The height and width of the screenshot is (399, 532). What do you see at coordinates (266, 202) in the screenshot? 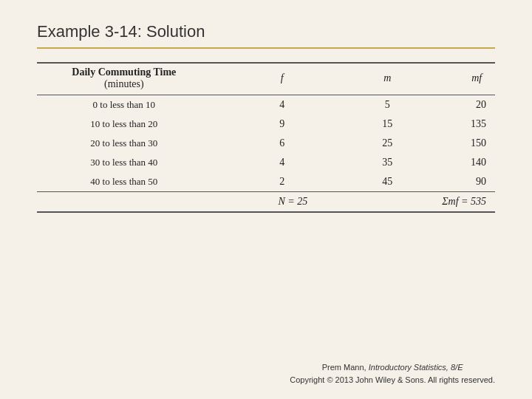
I see `table-footer-row: N = 25 Σmf = 535` at bounding box center [266, 202].